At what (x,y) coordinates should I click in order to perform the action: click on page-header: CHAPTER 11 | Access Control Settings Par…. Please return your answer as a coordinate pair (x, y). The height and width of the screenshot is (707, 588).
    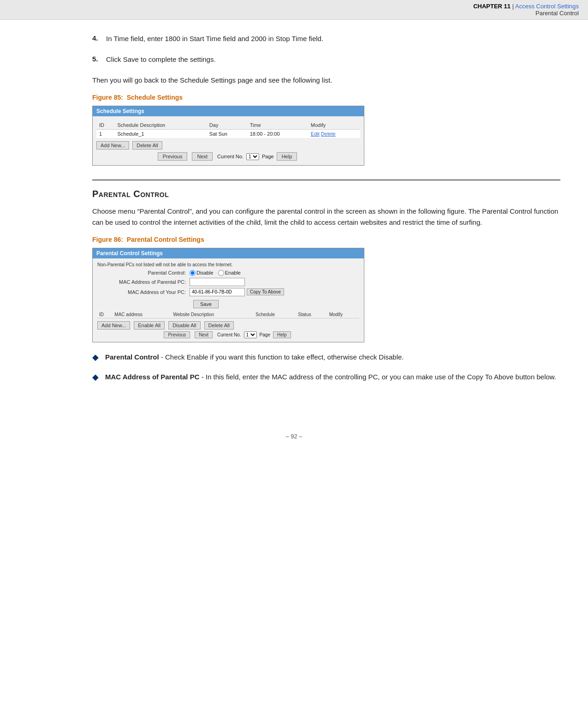
    Looking at the image, I should click on (294, 10).